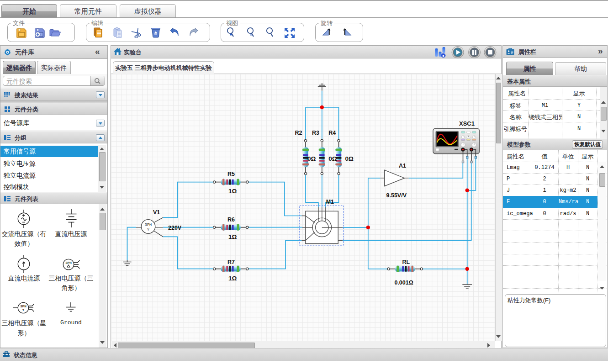  I want to click on svg-text: 9.55V/V, so click(397, 195).